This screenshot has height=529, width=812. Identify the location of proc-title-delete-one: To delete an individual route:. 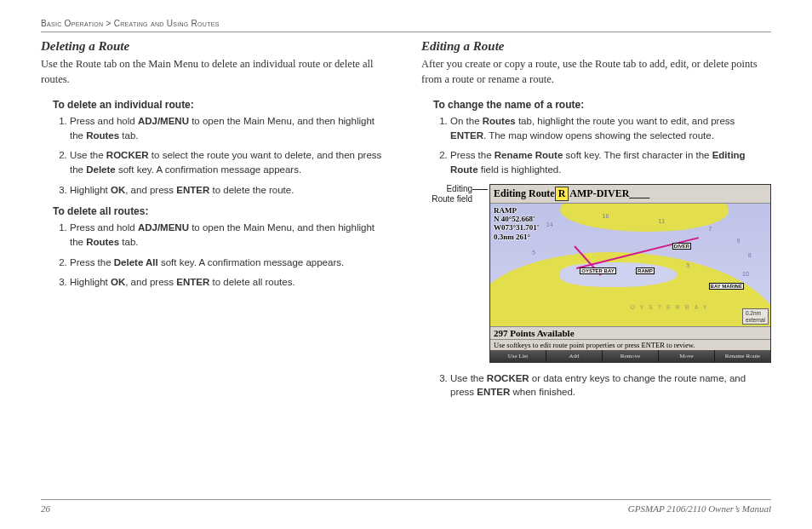
(221, 105).